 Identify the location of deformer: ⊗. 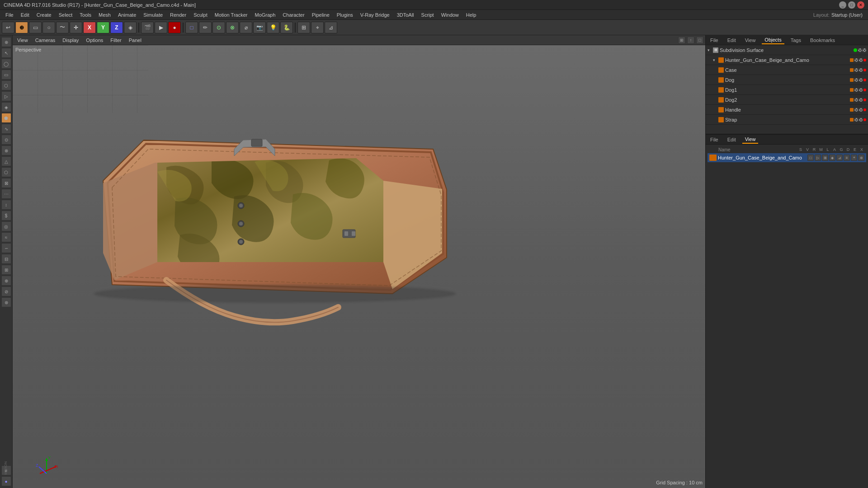
(232, 28).